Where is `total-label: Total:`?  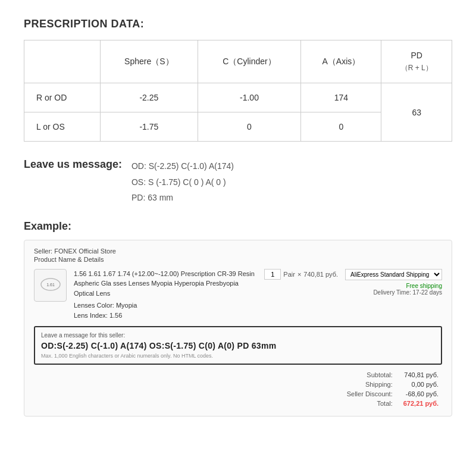
total-label: Total: is located at coordinates (372, 403).